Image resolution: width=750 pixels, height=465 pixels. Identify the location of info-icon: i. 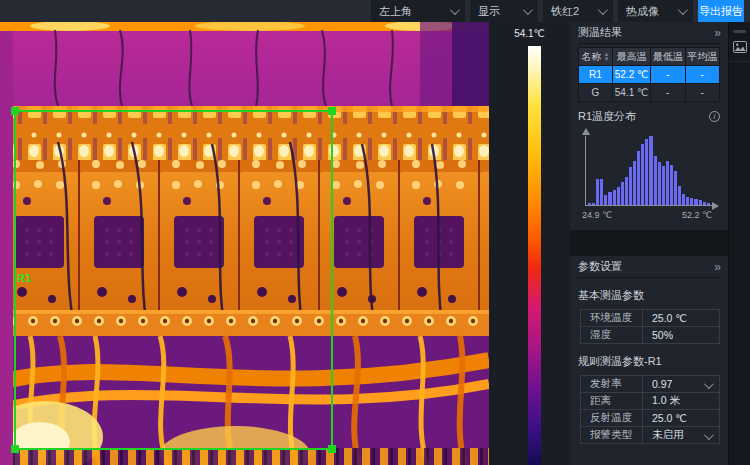
(714, 116).